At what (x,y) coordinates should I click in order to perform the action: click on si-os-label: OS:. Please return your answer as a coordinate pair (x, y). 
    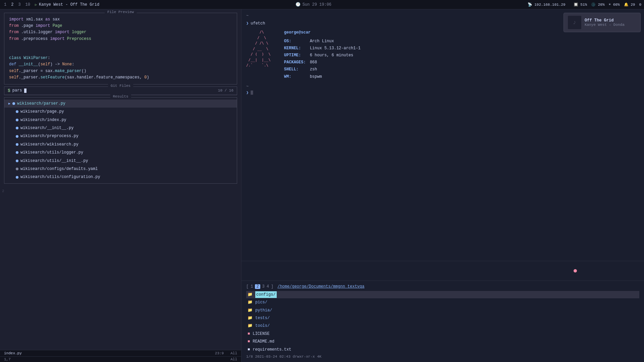
    Looking at the image, I should click on (295, 42).